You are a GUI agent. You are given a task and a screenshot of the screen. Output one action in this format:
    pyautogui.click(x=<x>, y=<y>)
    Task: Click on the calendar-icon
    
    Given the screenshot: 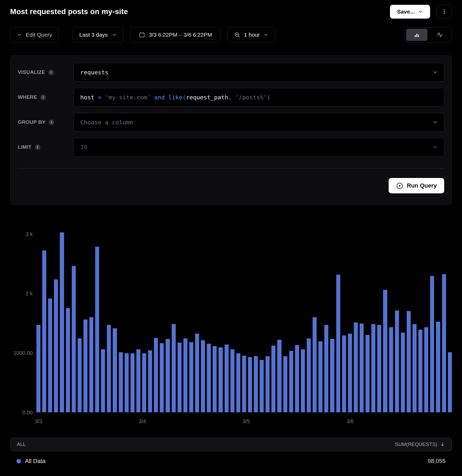 What is the action you would take?
    pyautogui.click(x=142, y=35)
    